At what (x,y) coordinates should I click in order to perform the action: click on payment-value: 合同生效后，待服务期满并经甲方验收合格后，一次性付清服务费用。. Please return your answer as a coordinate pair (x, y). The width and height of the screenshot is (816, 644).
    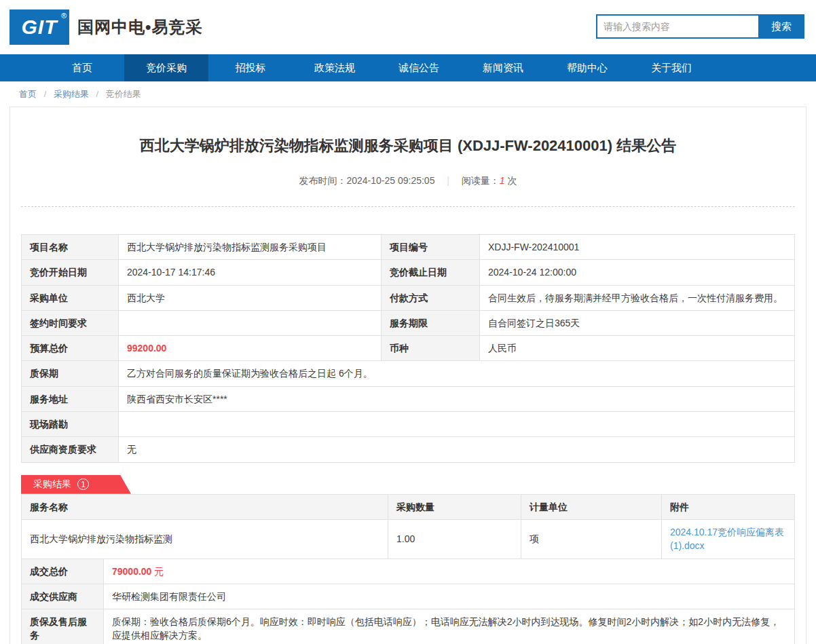
    Looking at the image, I should click on (637, 297).